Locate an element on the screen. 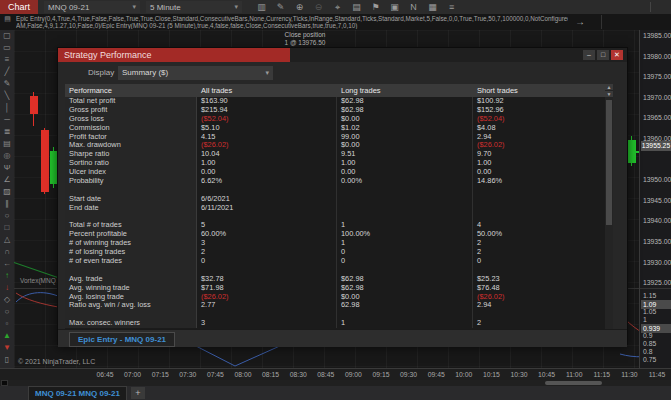 The height and width of the screenshot is (400, 671). arrow-down-marker-icon: ↓ is located at coordinates (7, 288).